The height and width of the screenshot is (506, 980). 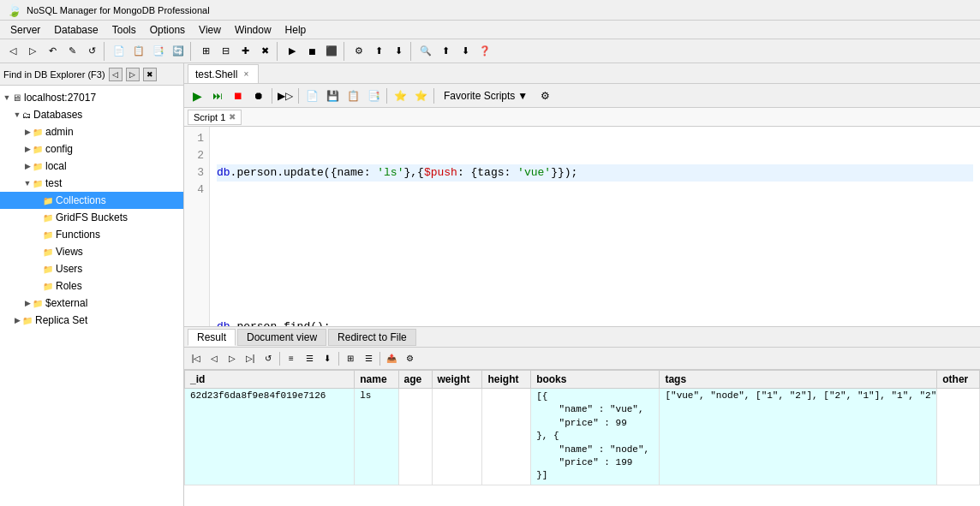 I want to click on result-list-button: ☰, so click(x=368, y=359).